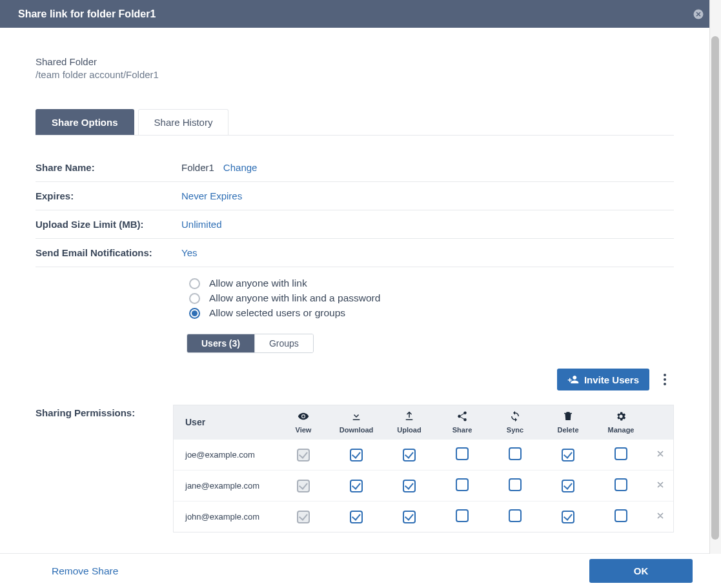  Describe the element at coordinates (105, 412) in the screenshot. I see `sharing-permissions-label: Sharing Permissions:` at that location.